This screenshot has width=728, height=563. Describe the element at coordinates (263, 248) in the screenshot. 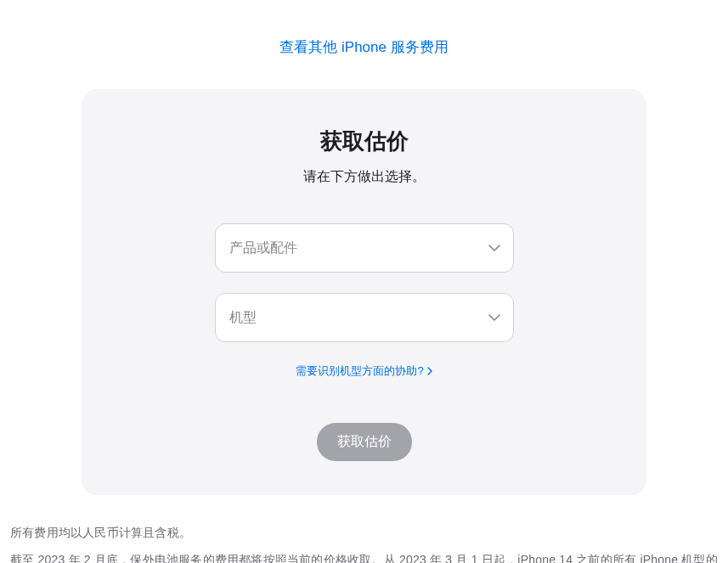

I see `product-select-placeholder: 产品或配件` at that location.